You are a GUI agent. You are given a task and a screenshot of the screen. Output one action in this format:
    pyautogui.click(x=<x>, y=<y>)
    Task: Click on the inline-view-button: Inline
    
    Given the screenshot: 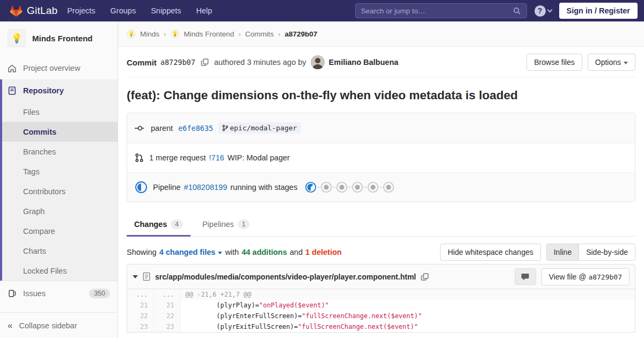 What is the action you would take?
    pyautogui.click(x=562, y=252)
    